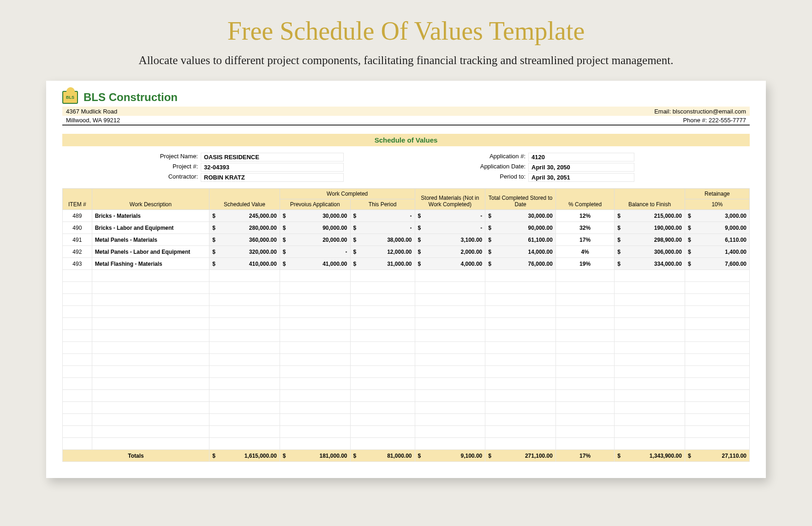  What do you see at coordinates (70, 97) in the screenshot?
I see `company-logo-icon: BLS` at bounding box center [70, 97].